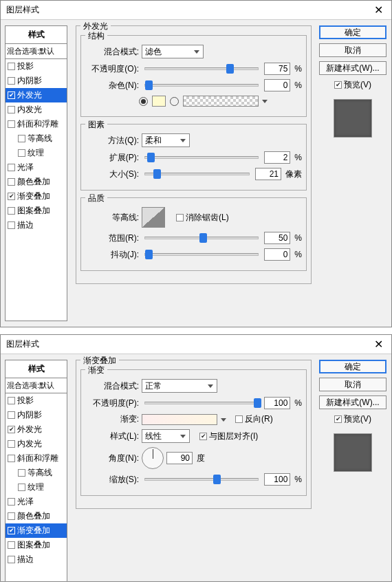 This screenshot has height=586, width=392. What do you see at coordinates (277, 479) in the screenshot?
I see `scale-input: 100` at bounding box center [277, 479].